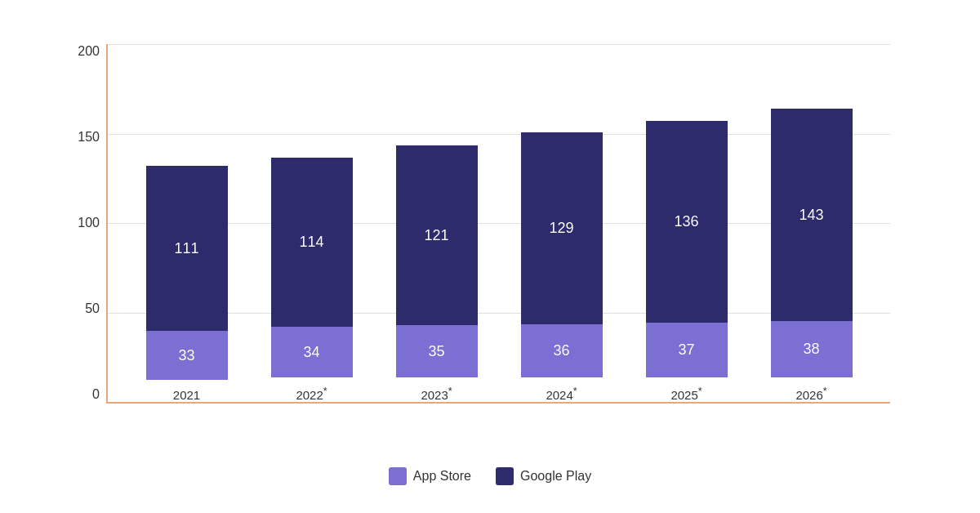 The image size is (980, 513). Describe the element at coordinates (82, 223) in the screenshot. I see `y-axis: 200 150 100 50 0` at that location.